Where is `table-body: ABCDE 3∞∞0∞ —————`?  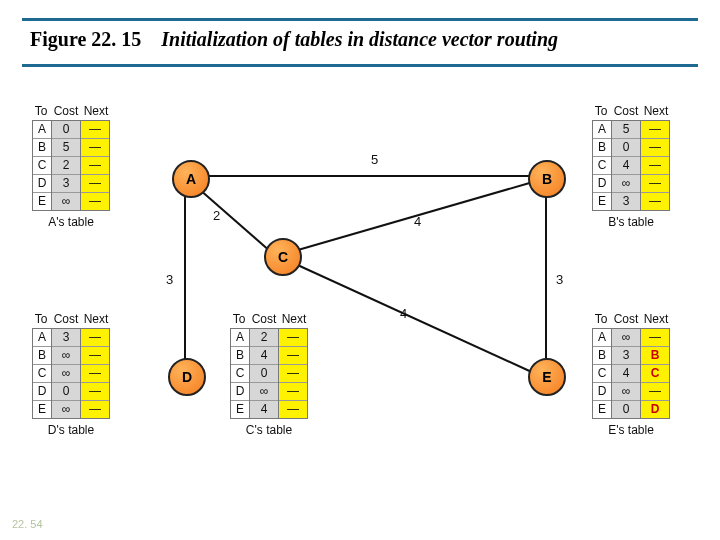 table-body: ABCDE 3∞∞0∞ ————— is located at coordinates (71, 374).